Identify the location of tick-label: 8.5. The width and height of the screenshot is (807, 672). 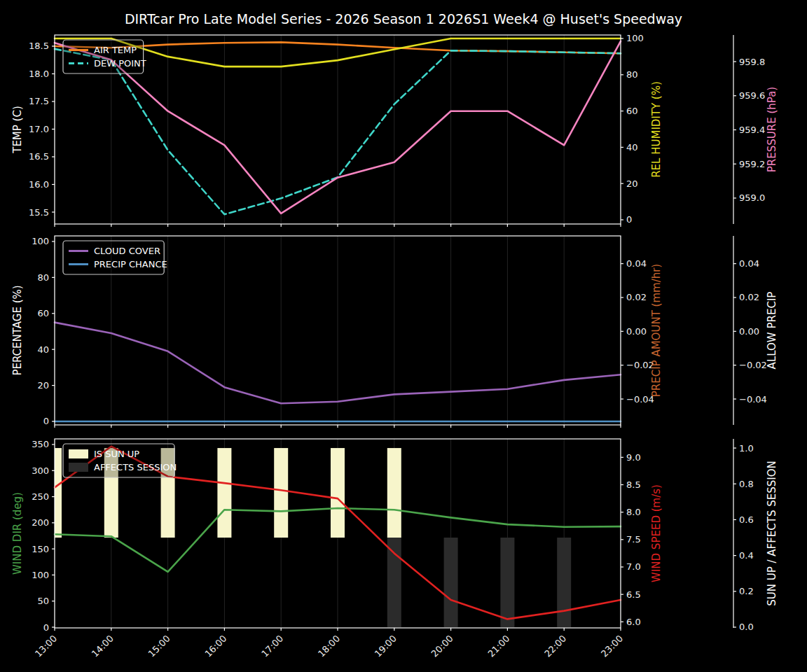
(633, 484).